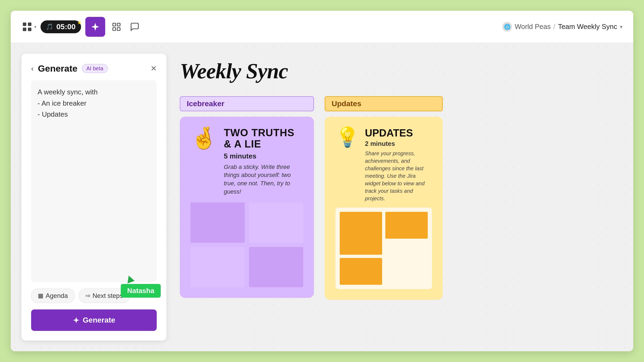  I want to click on crossed-fingers-icon: 🤞, so click(204, 138).